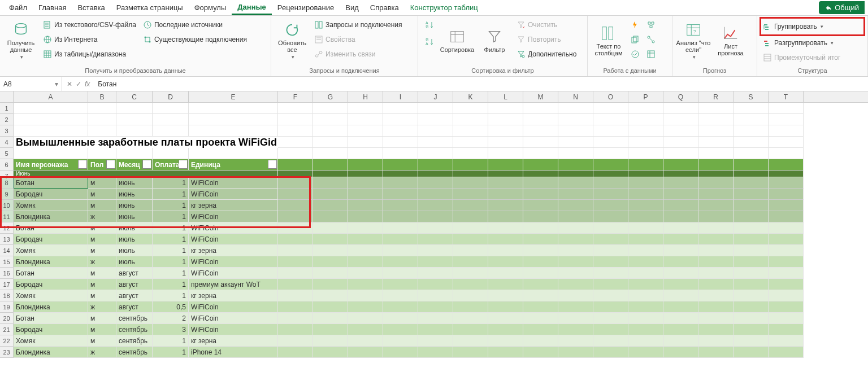  Describe the element at coordinates (506, 97) in the screenshot. I see `col-header-L: L` at that location.